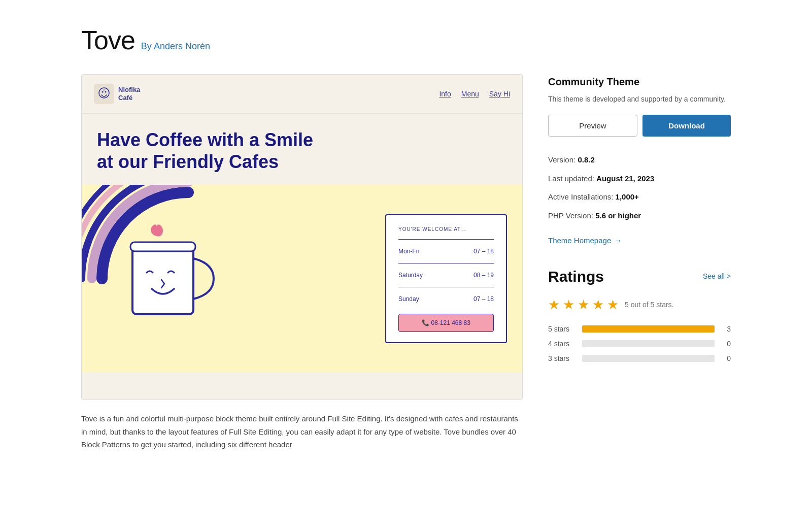 Image resolution: width=812 pixels, height=531 pixels. I want to click on info-card-row-1: Mon-Fri07 – 18, so click(446, 251).